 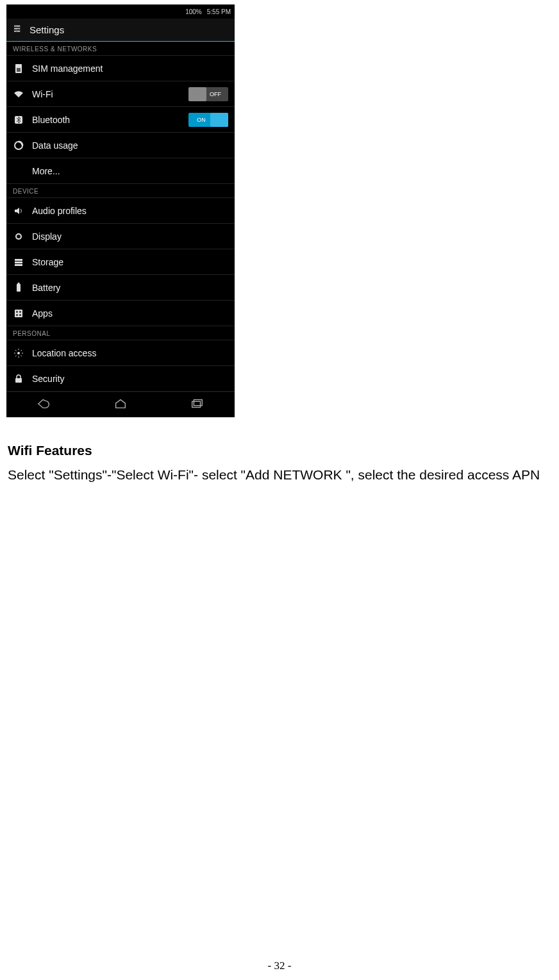 I want to click on bluetooth-toggle: ON, so click(x=208, y=120).